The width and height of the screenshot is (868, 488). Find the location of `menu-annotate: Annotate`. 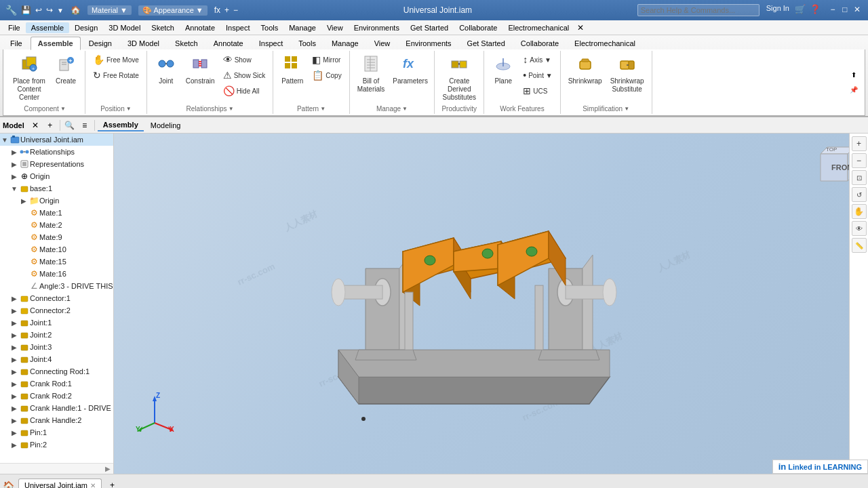

menu-annotate: Annotate is located at coordinates (200, 28).